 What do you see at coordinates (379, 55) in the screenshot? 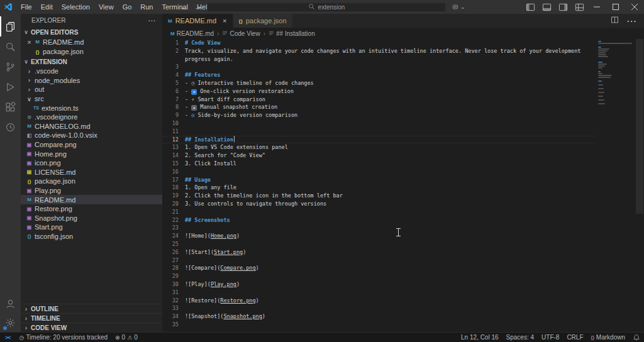
I see `editor-line: 2Track, visualize, and navigate your cod…` at bounding box center [379, 55].